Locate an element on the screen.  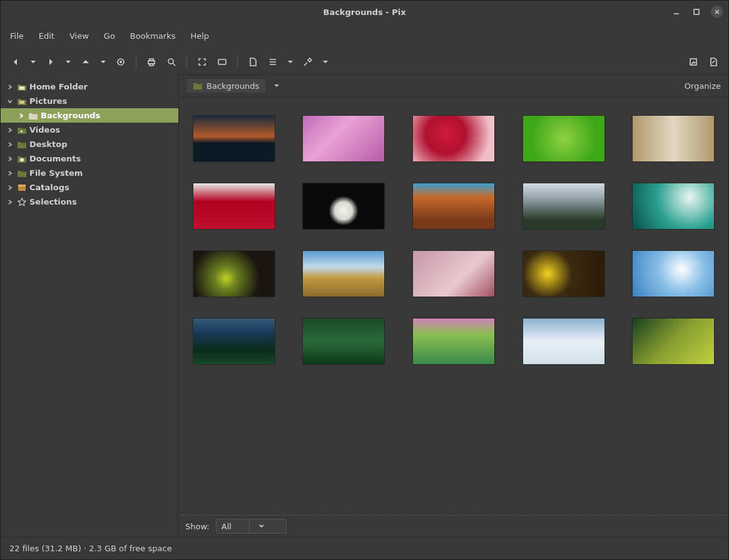
maximize-button is located at coordinates (696, 12).